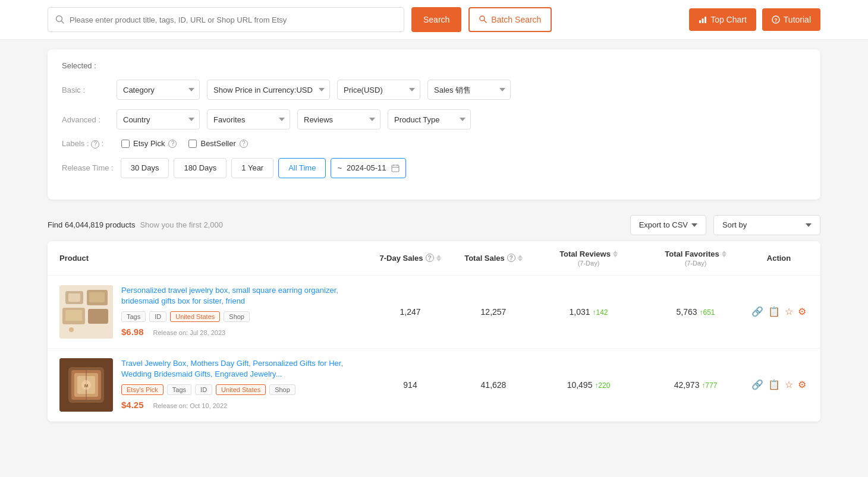  I want to click on advanced-label: Advanced :, so click(86, 120).